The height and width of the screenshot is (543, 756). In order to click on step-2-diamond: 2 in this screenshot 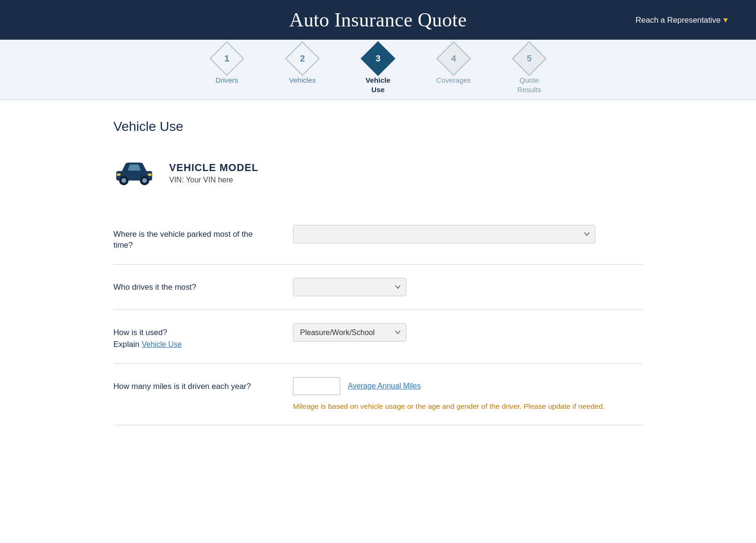, I will do `click(302, 59)`.